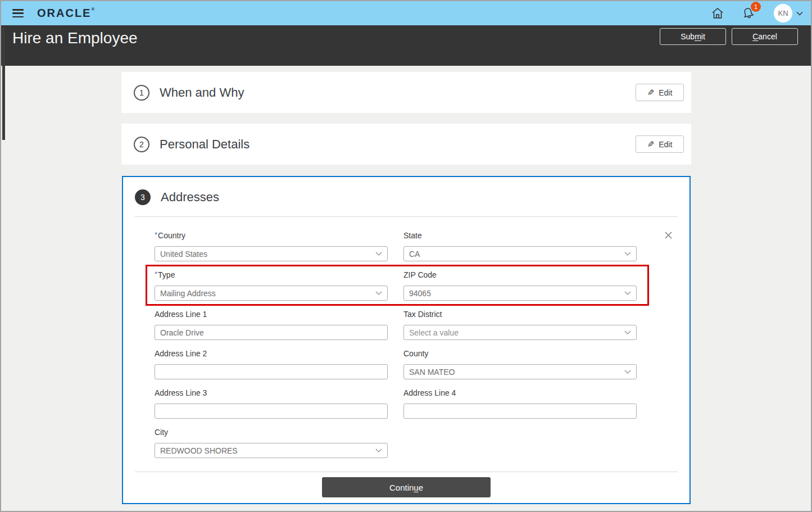 The image size is (812, 512). Describe the element at coordinates (202, 93) in the screenshot. I see `section-title: When and Why` at that location.